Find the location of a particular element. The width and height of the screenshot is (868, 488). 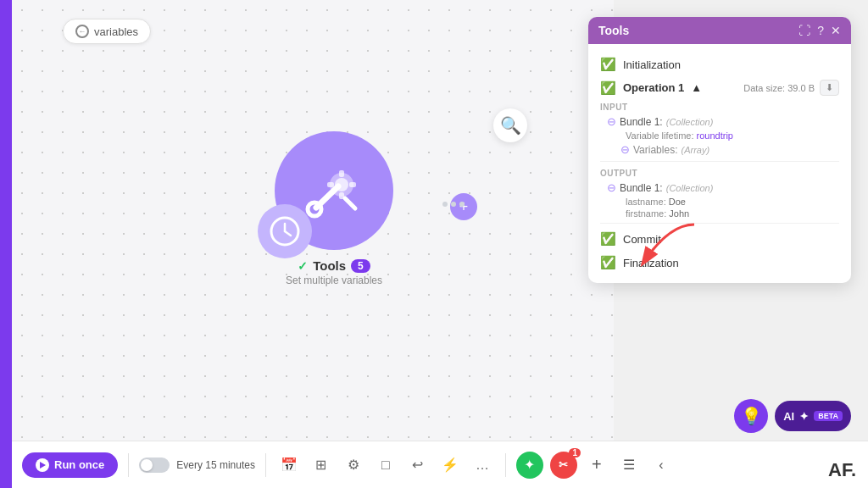

undo-icon: ↩ is located at coordinates (417, 464).